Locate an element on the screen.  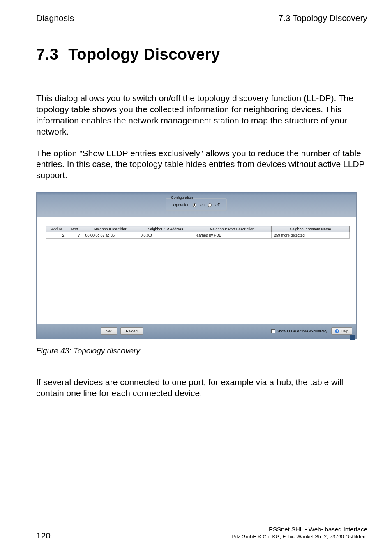
chapter-heading: 7.3Topology Discovery is located at coordinates (202, 54).